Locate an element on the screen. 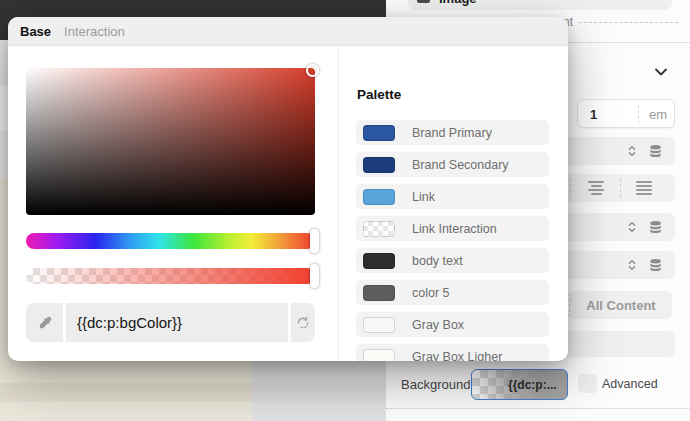 This screenshot has height=421, width=690. color-picker-tabs: Base Interaction is located at coordinates (288, 32).